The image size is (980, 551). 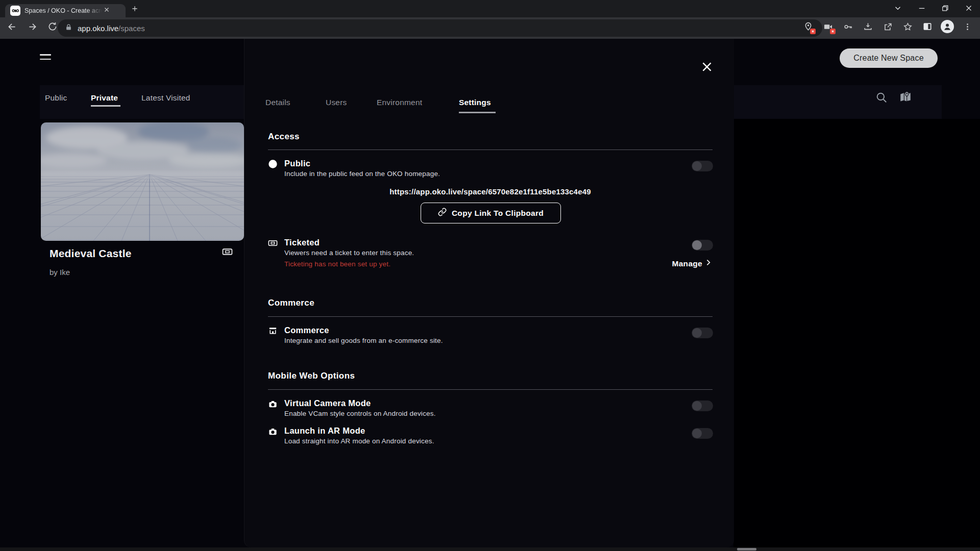 I want to click on copy-link-label: Copy Link To Clipboard, so click(x=498, y=213).